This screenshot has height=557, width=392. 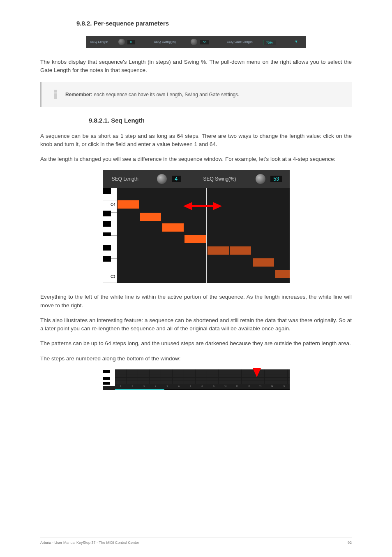 I want to click on step-number: 15, so click(x=284, y=387).